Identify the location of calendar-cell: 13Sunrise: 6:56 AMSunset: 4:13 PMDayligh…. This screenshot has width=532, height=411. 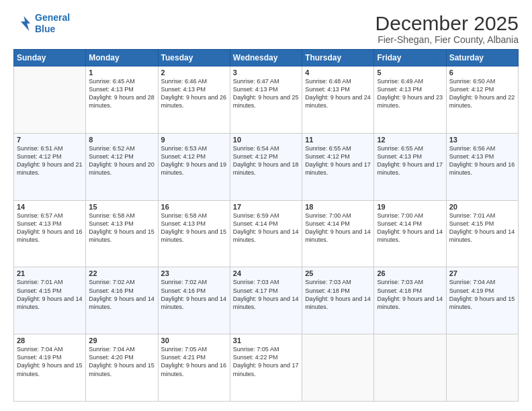
(482, 167).